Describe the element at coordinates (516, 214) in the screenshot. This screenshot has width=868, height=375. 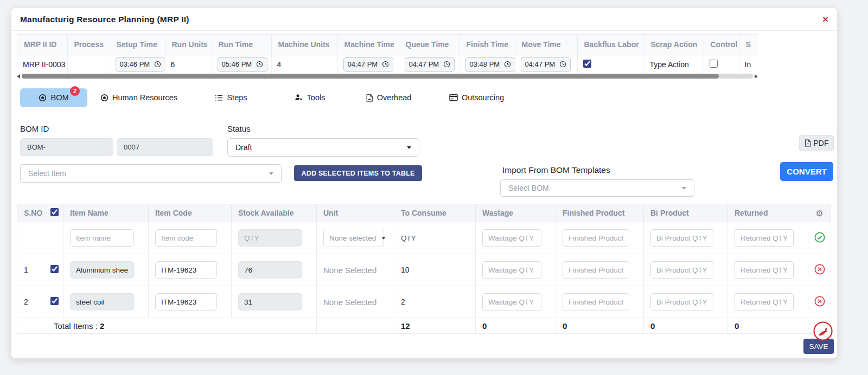
I see `col-wastage: Wastage` at that location.